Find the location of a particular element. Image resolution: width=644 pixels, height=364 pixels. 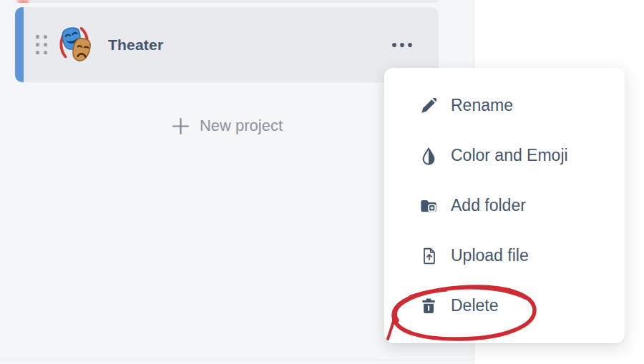

selected-accent-bar is located at coordinates (19, 44).